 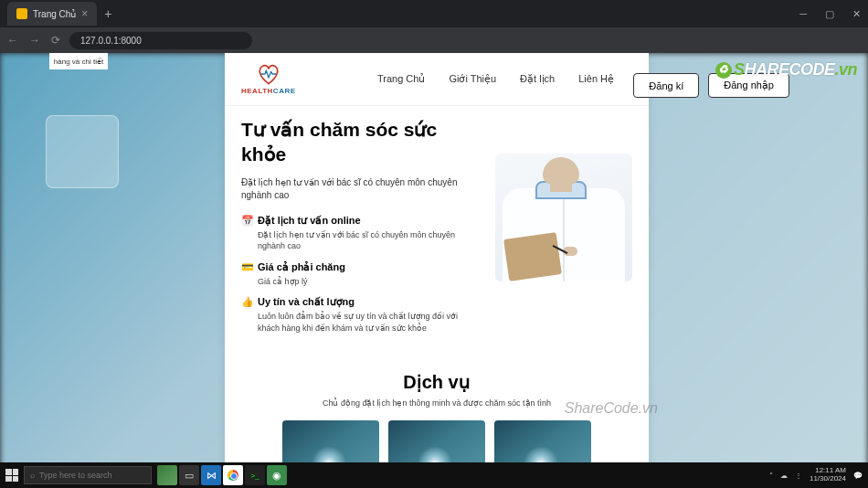 I want to click on watermark-logo: SHARECODE.vn, so click(x=786, y=69).